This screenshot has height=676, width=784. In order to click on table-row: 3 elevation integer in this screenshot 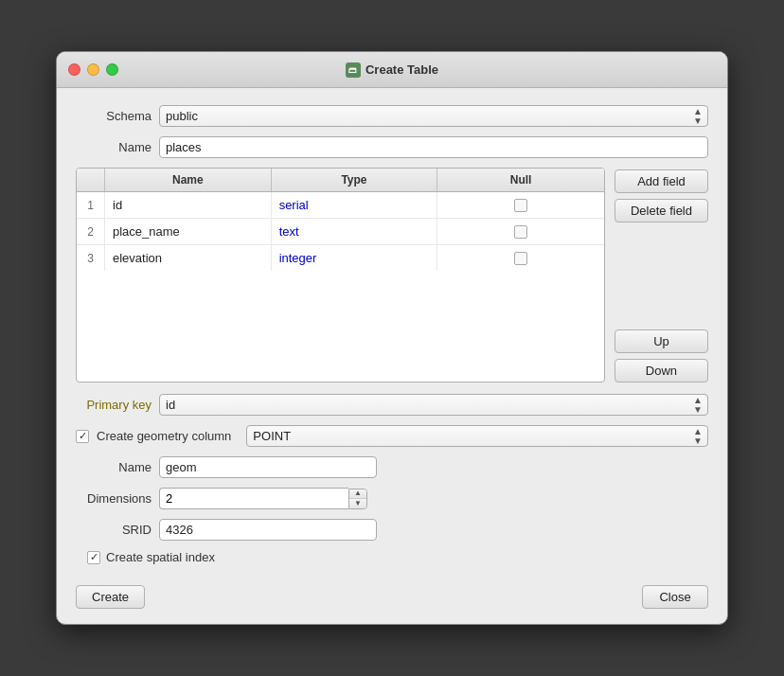, I will do `click(341, 258)`.